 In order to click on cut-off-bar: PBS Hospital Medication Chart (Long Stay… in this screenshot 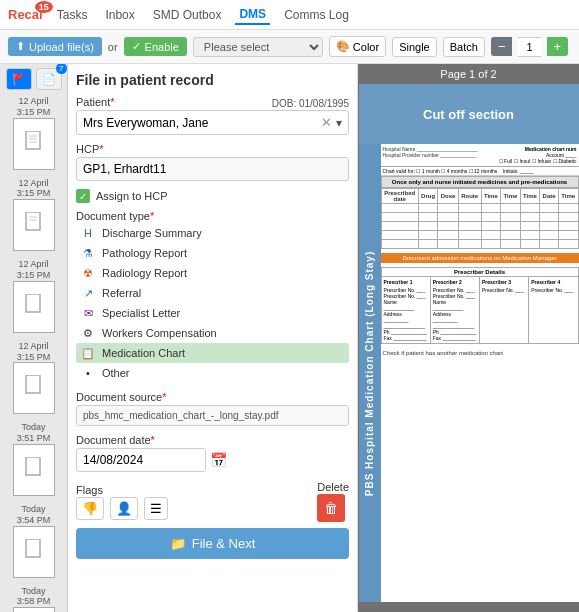, I will do `click(370, 373)`.